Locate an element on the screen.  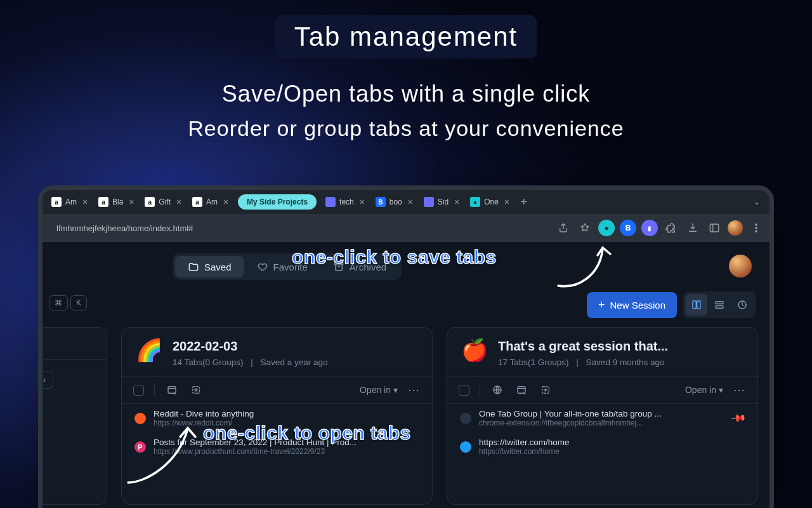
folder-icon is located at coordinates (193, 267).